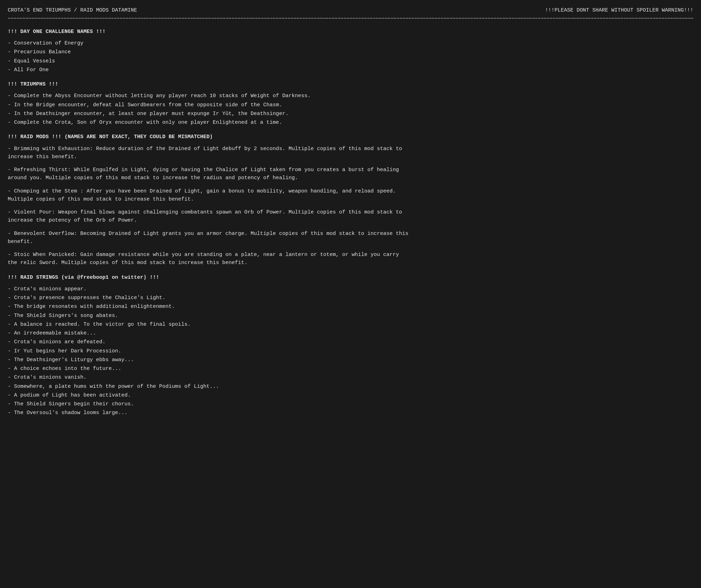 The width and height of the screenshot is (701, 588). Describe the element at coordinates (350, 360) in the screenshot. I see `list-item: - The Deathsinger's Liturgy ebbs away...` at that location.